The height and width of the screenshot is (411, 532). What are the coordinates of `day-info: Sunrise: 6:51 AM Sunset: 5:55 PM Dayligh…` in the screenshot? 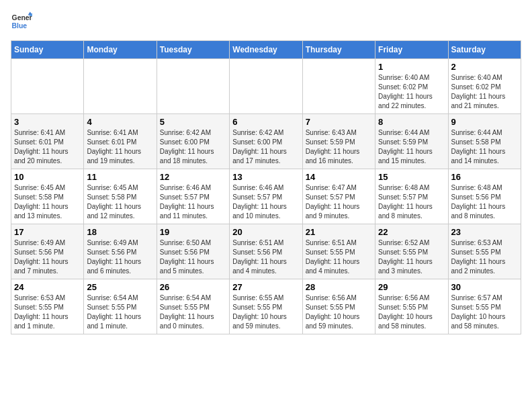 It's located at (339, 257).